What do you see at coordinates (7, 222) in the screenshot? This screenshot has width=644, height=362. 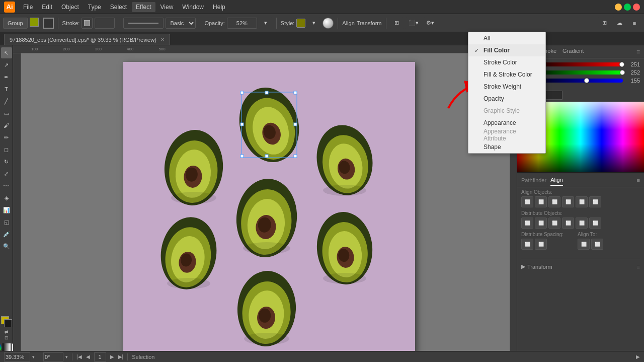 I see `gradient-tool: ◱` at bounding box center [7, 222].